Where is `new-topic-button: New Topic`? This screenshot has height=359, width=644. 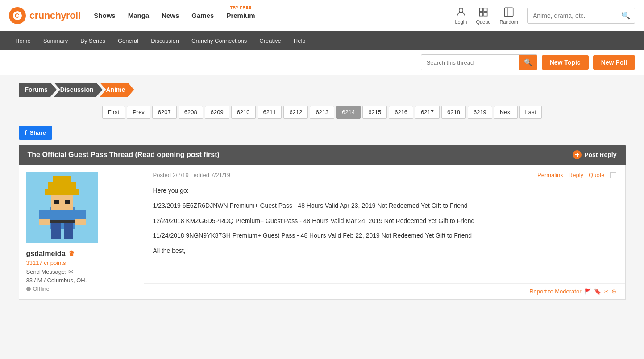
new-topic-button: New Topic is located at coordinates (565, 62).